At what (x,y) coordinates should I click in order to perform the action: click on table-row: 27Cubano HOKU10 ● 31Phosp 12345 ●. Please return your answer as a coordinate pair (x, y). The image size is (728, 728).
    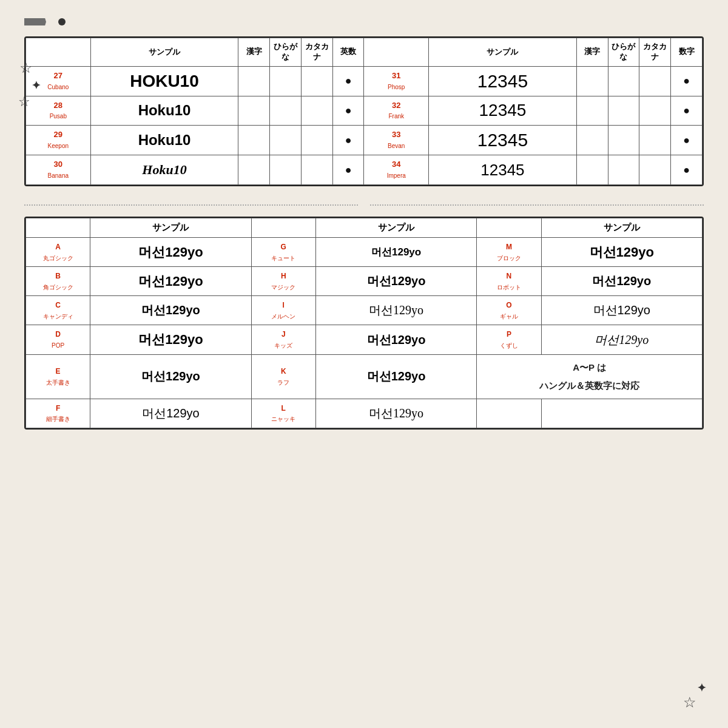
    Looking at the image, I should click on (364, 81).